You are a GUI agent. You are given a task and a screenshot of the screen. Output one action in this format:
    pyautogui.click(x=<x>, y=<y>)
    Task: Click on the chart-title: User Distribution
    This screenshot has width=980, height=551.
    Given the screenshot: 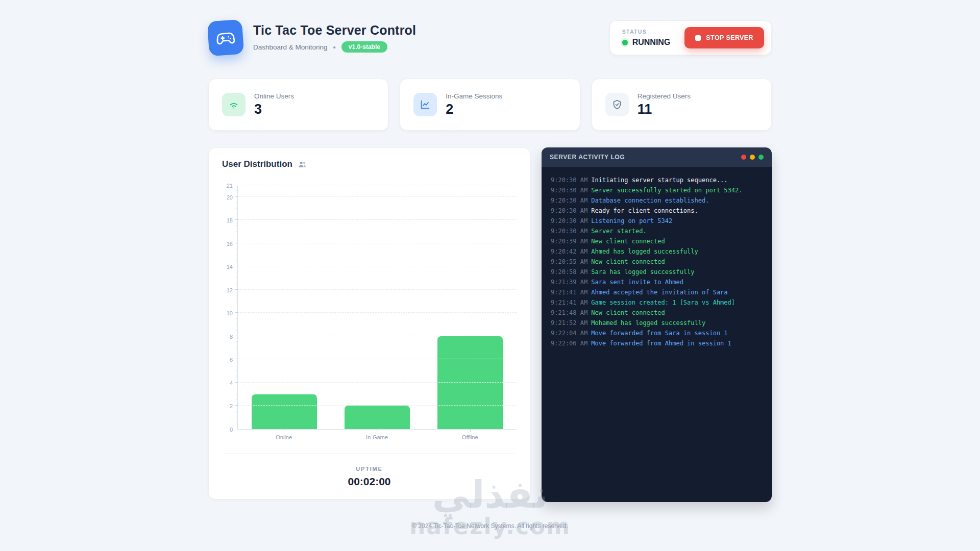 What is the action you would take?
    pyautogui.click(x=370, y=164)
    